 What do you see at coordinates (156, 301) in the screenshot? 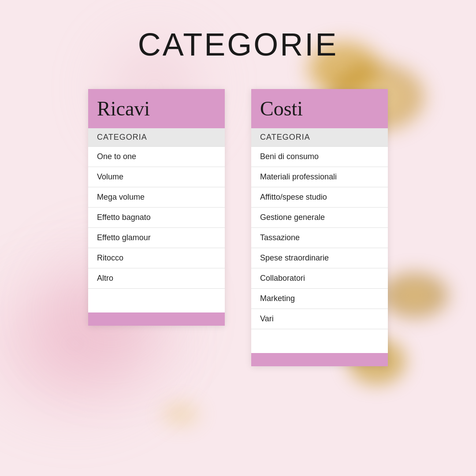
I see `ricavi-empty-row` at bounding box center [156, 301].